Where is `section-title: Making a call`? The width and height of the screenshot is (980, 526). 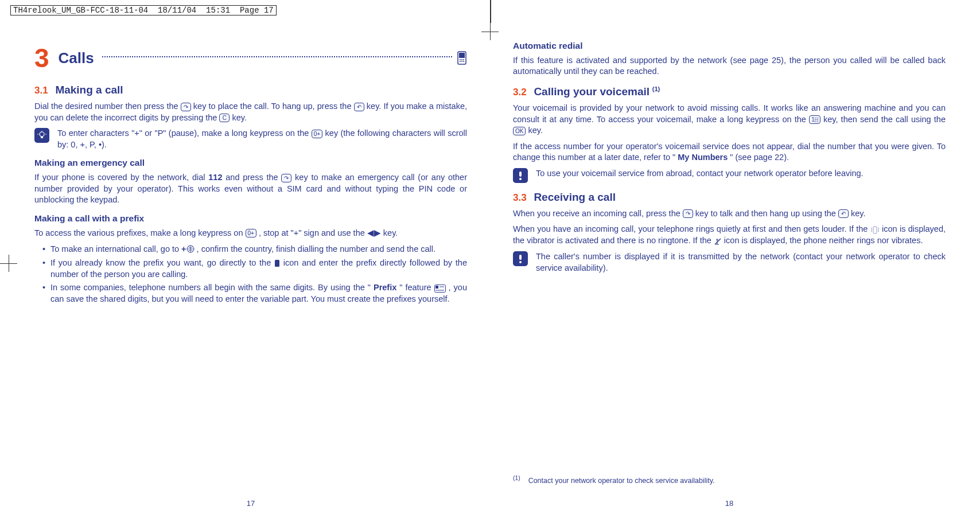 section-title: Making a call is located at coordinates (89, 89).